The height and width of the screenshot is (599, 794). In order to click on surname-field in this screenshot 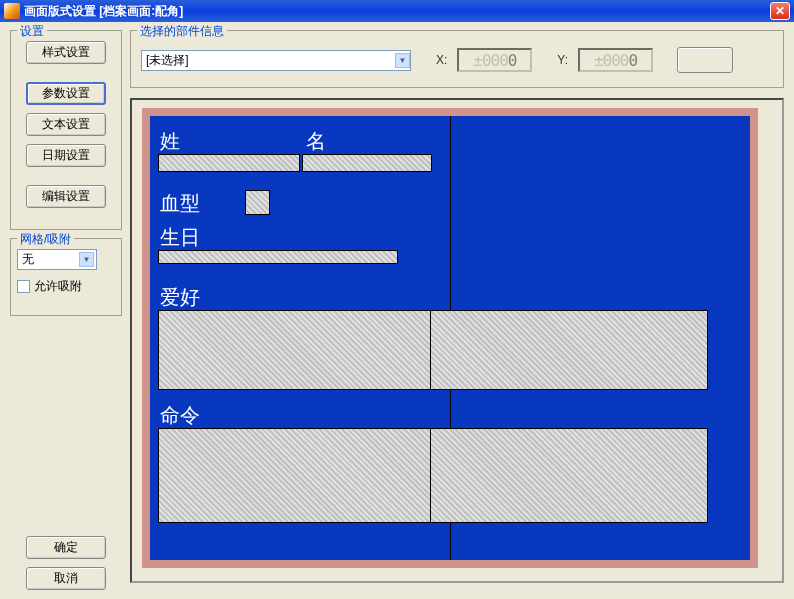, I will do `click(229, 163)`.